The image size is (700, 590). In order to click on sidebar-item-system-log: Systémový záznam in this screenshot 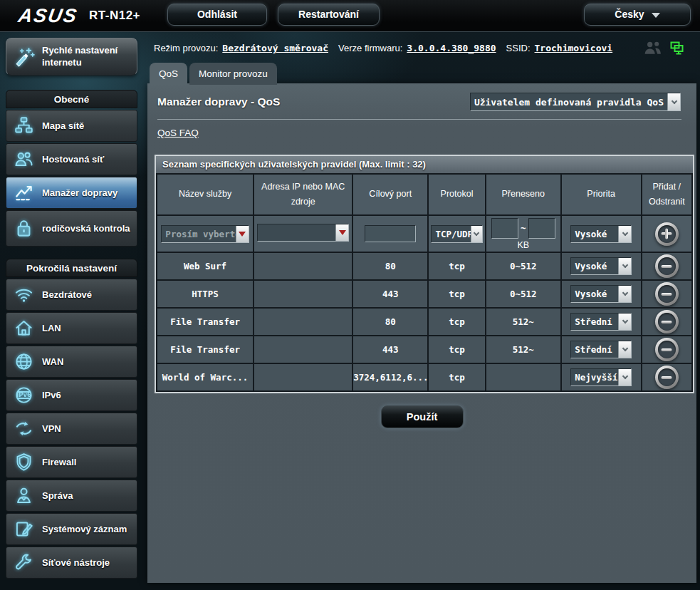, I will do `click(71, 529)`.